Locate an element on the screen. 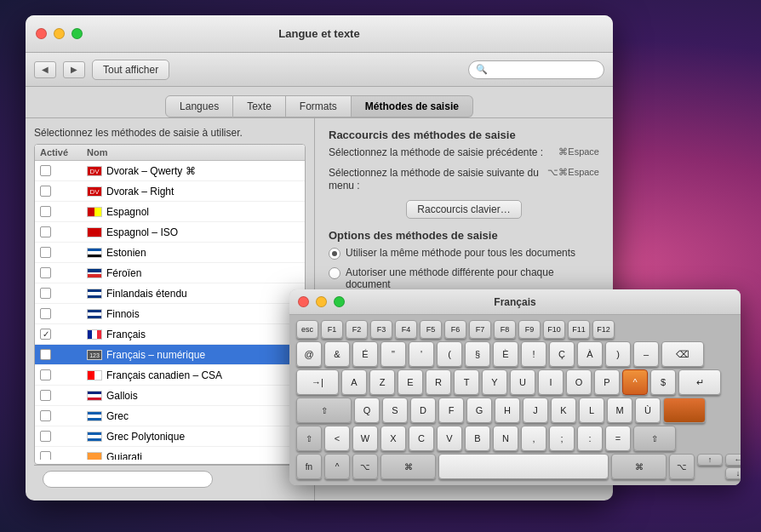 This screenshot has height=532, width=761. key-C-cedilla: Ç is located at coordinates (562, 354).